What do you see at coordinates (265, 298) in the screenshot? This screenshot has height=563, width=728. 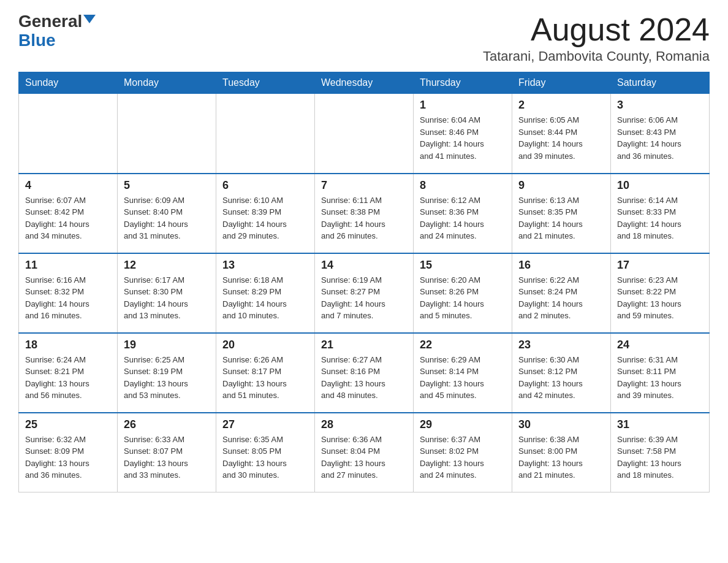 I see `day-info: Sunrise: 6:18 AMSunset: 8:29 PMDaylight:…` at bounding box center [265, 298].